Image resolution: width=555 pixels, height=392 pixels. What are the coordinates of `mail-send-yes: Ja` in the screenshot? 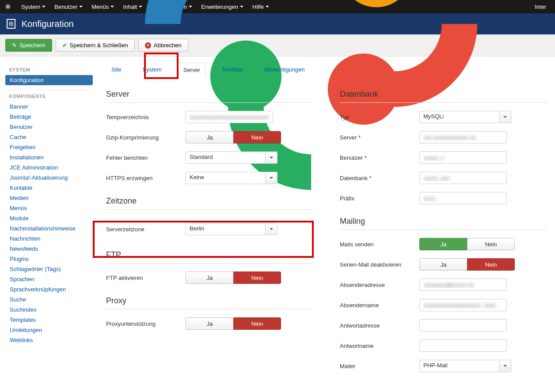 It's located at (443, 244).